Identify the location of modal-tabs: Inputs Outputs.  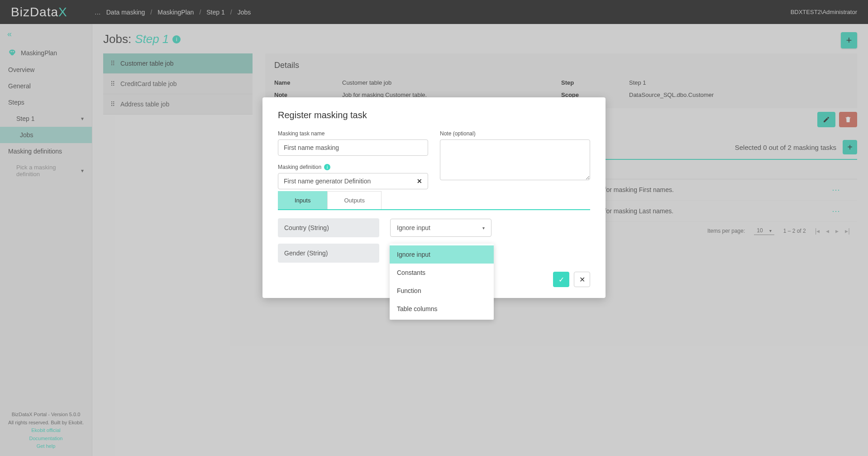
(434, 201).